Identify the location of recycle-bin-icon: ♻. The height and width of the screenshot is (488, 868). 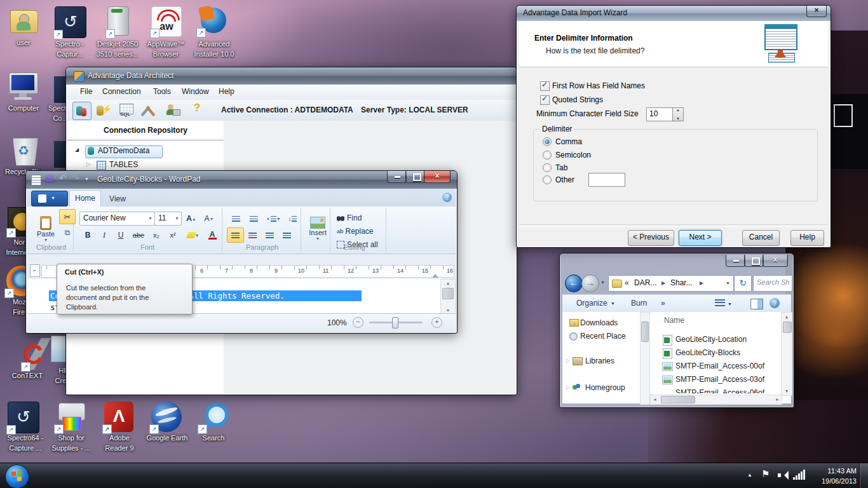
(25, 151).